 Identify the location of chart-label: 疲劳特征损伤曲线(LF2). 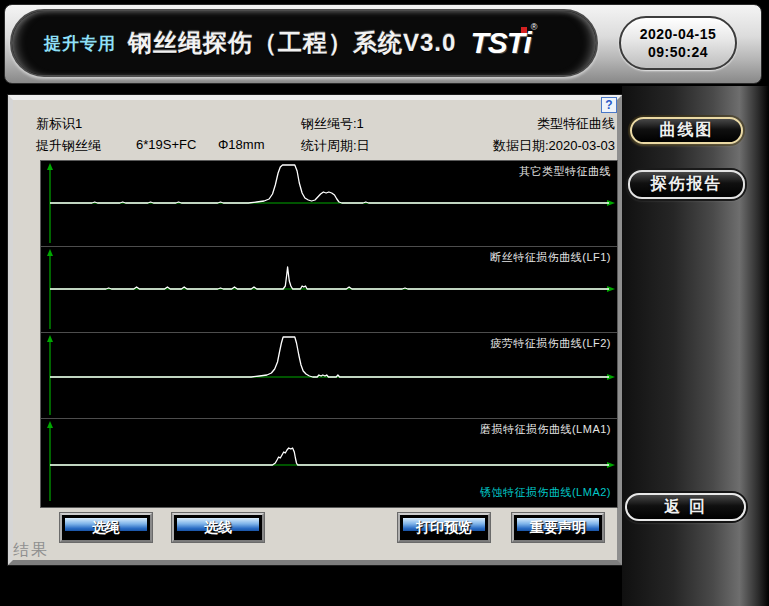
(550, 344).